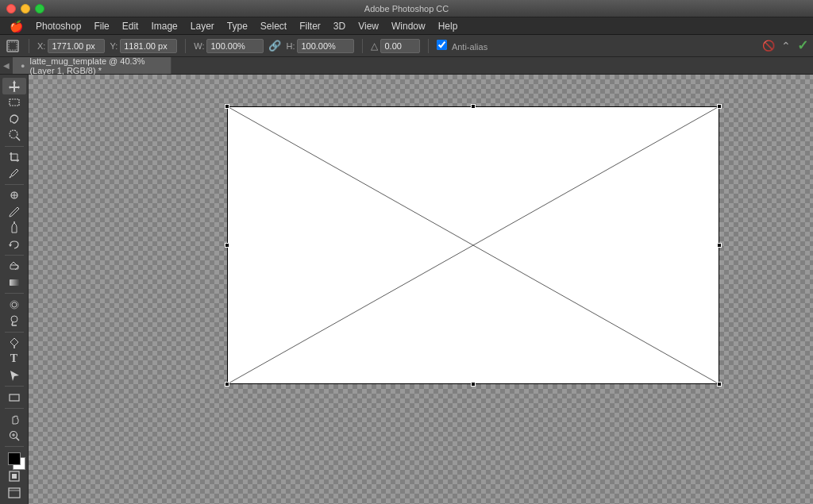 This screenshot has width=813, height=504. What do you see at coordinates (14, 244) in the screenshot?
I see `history-brush-tool` at bounding box center [14, 244].